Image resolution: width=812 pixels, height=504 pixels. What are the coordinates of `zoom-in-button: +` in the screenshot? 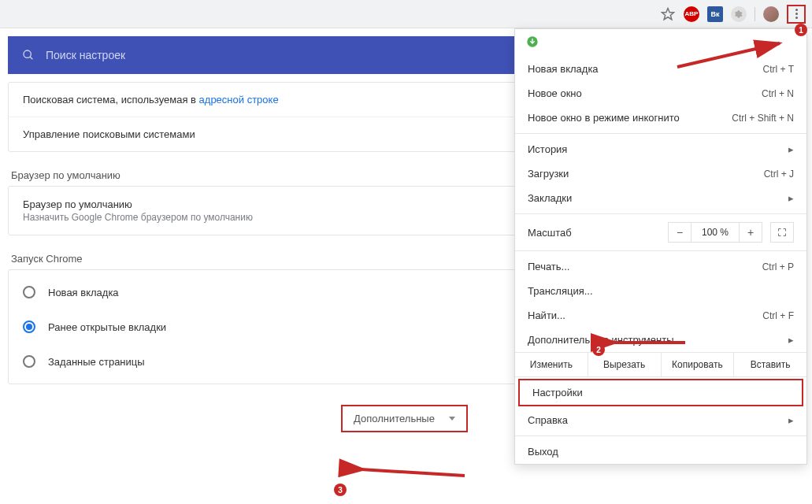 It's located at (751, 232).